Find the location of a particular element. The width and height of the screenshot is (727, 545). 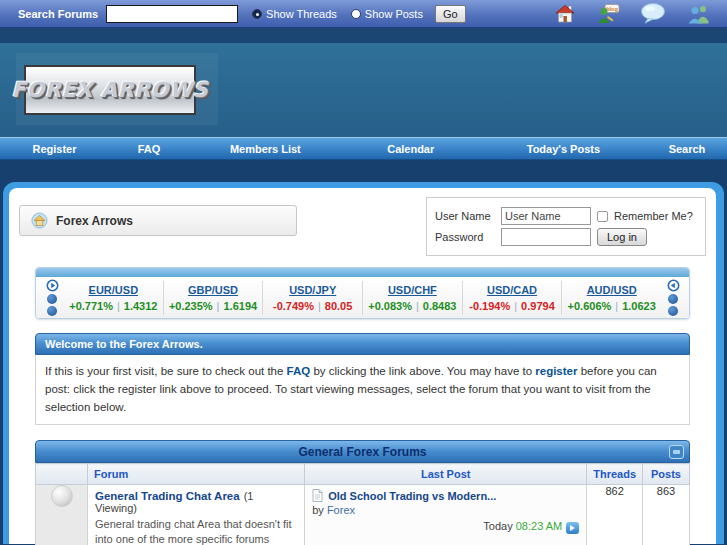

go-button: Go is located at coordinates (450, 14).